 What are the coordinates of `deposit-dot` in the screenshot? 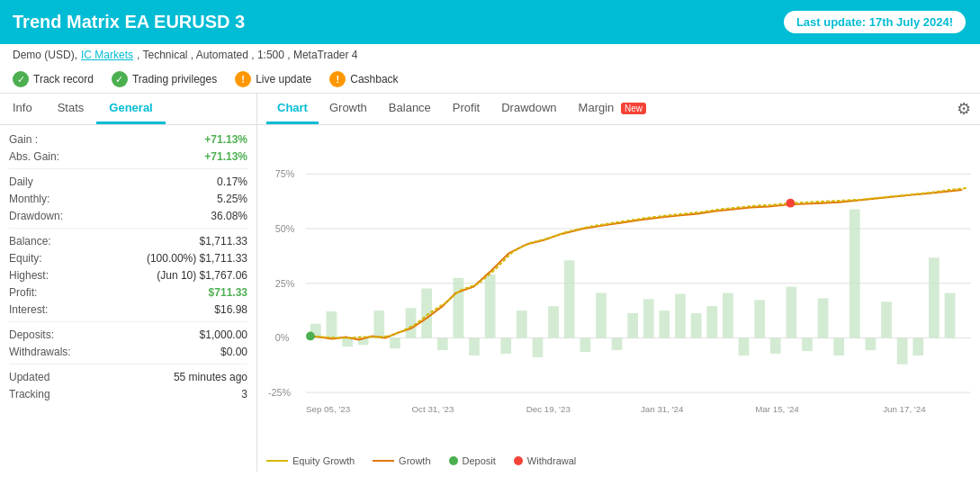 It's located at (454, 461).